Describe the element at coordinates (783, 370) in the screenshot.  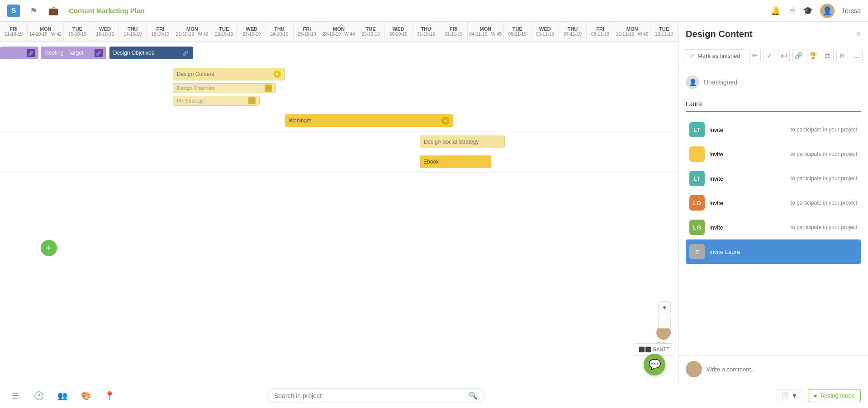
I see `comment-input` at that location.